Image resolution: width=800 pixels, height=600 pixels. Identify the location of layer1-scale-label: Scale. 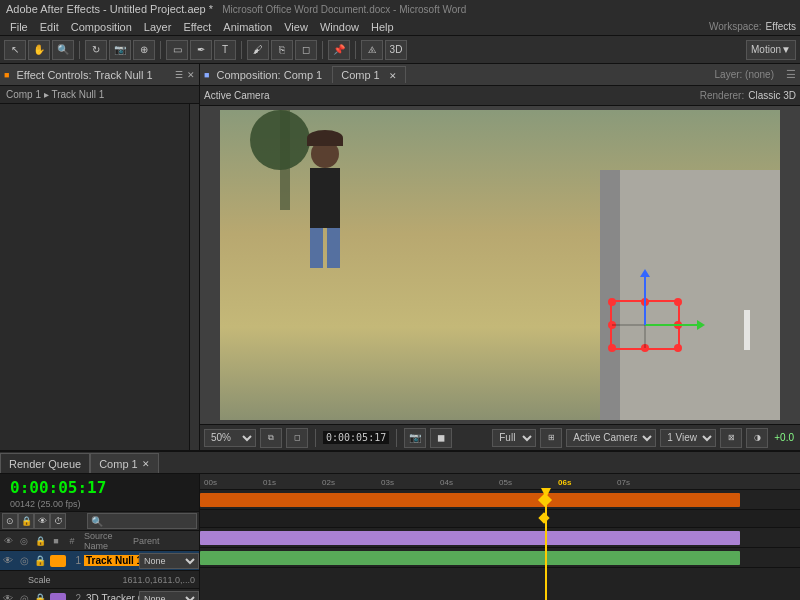
(75, 580).